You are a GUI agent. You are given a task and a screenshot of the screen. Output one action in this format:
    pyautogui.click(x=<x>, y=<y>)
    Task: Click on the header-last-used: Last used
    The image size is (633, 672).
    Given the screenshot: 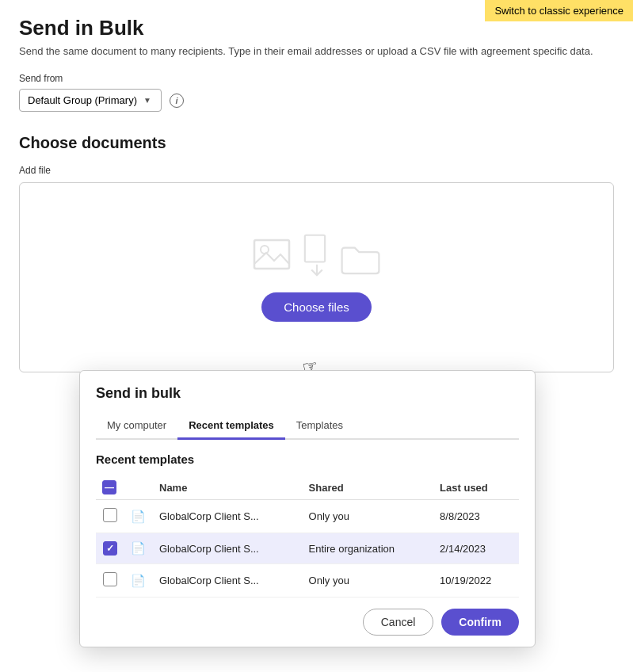 What is the action you would take?
    pyautogui.click(x=476, y=488)
    